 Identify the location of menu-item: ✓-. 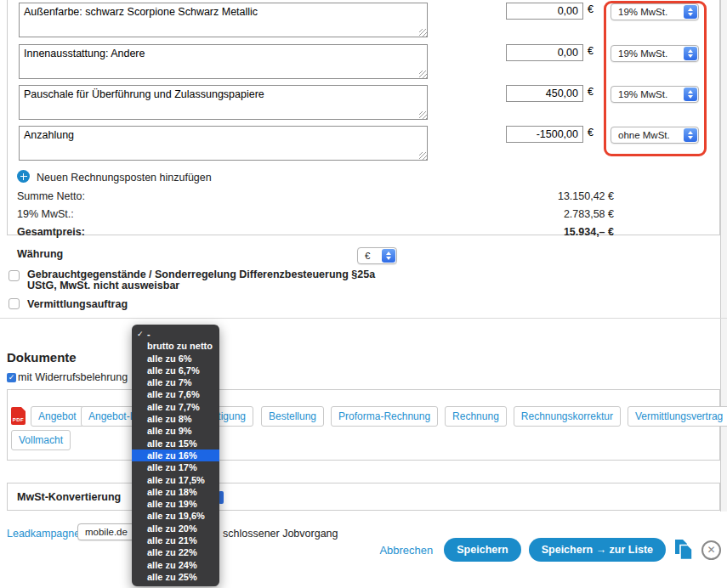
(175, 334).